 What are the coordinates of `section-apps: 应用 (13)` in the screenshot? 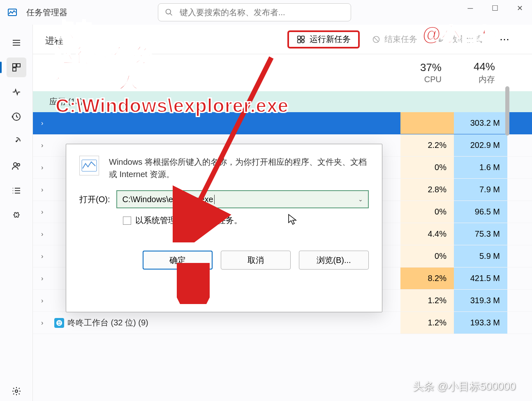 It's located at (282, 102).